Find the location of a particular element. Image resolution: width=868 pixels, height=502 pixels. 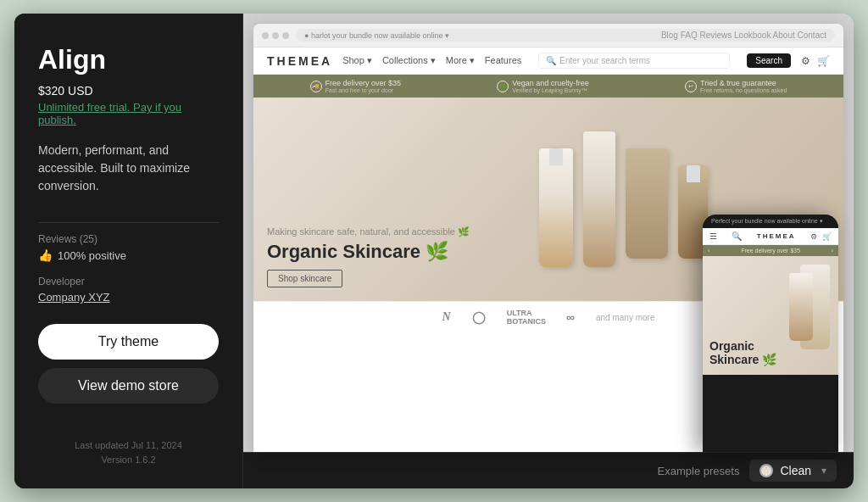

reviews-section: Reviews (25) 👍 100% positive is located at coordinates (129, 248).